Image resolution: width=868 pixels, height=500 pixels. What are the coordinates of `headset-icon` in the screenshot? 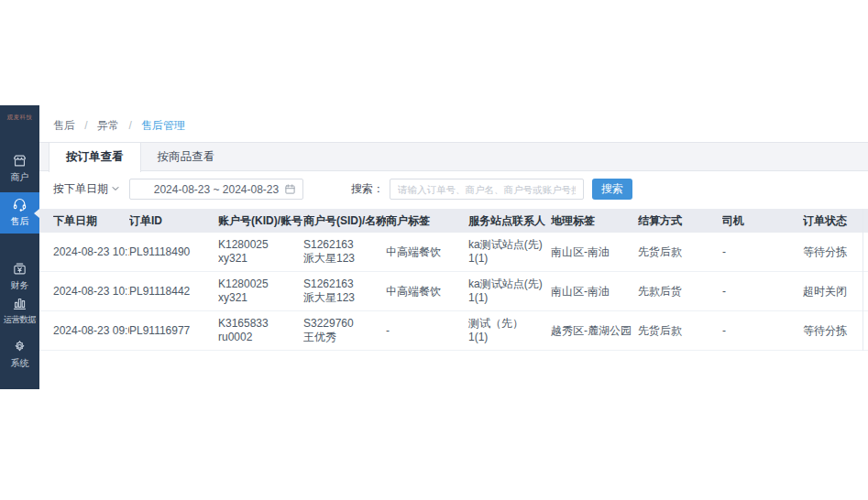 It's located at (20, 205).